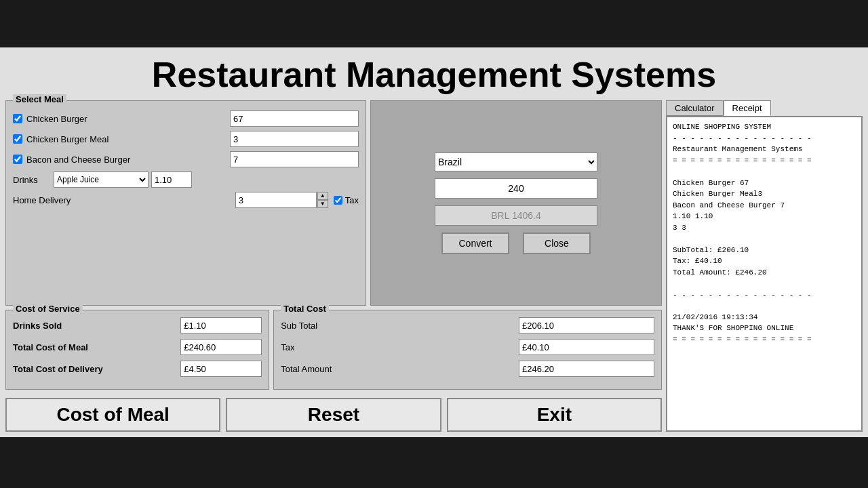  What do you see at coordinates (323, 200) in the screenshot?
I see `delivery-spinner-buttons: ▲ ▼` at bounding box center [323, 200].